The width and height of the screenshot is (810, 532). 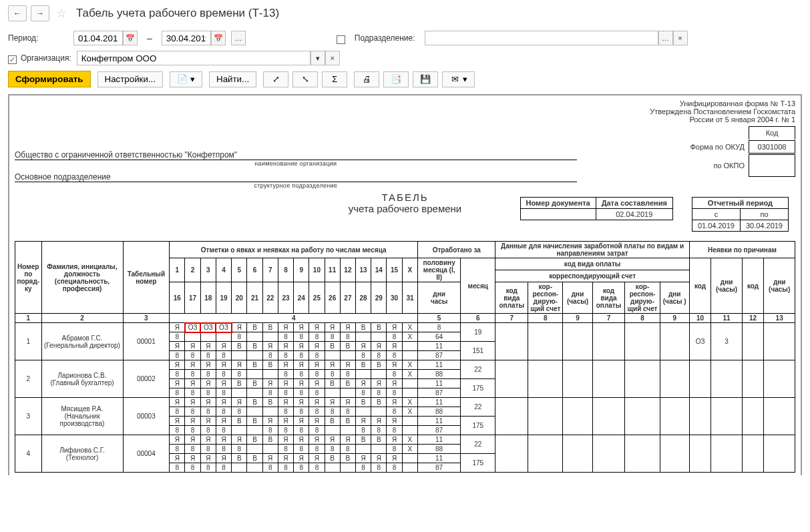 What do you see at coordinates (276, 79) in the screenshot?
I see `expand-button: ⤢` at bounding box center [276, 79].